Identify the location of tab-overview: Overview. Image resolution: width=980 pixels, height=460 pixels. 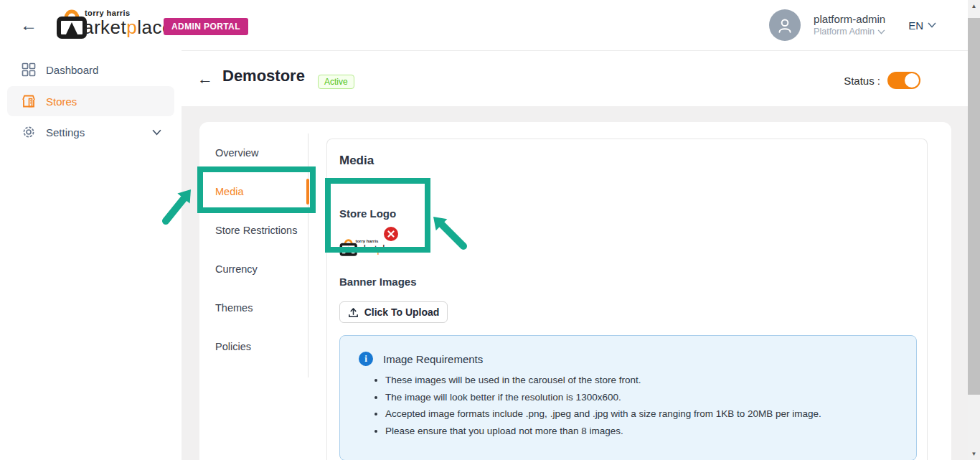
(254, 153).